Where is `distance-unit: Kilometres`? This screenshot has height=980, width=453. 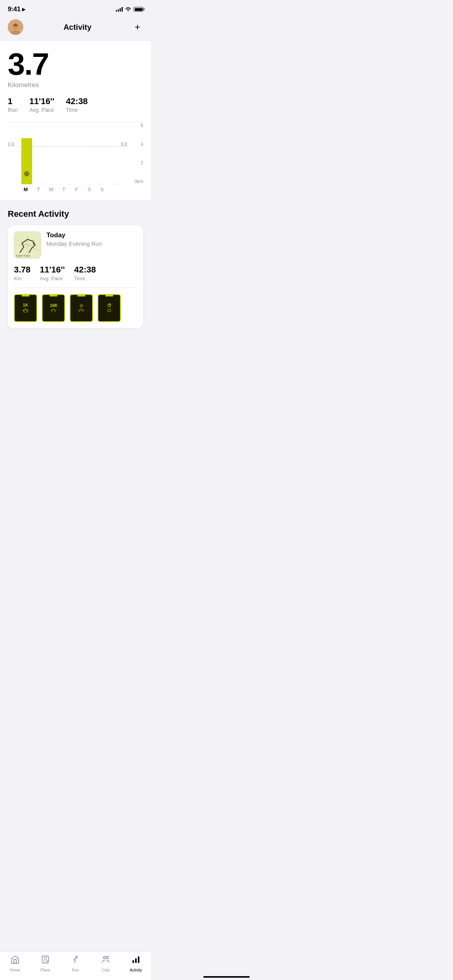
distance-unit: Kilometres is located at coordinates (76, 85).